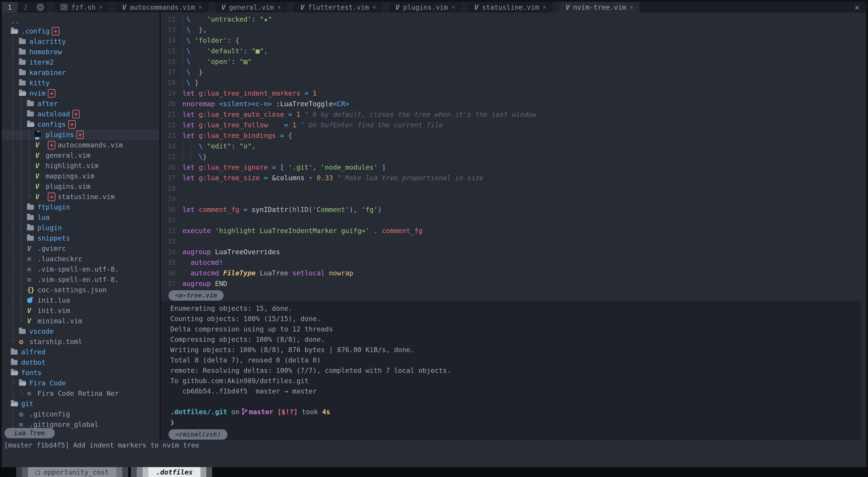 This screenshot has width=868, height=477. What do you see at coordinates (599, 7) in the screenshot?
I see `tab-nvim-tree.vim: Vnvim-tree.vim×` at bounding box center [599, 7].